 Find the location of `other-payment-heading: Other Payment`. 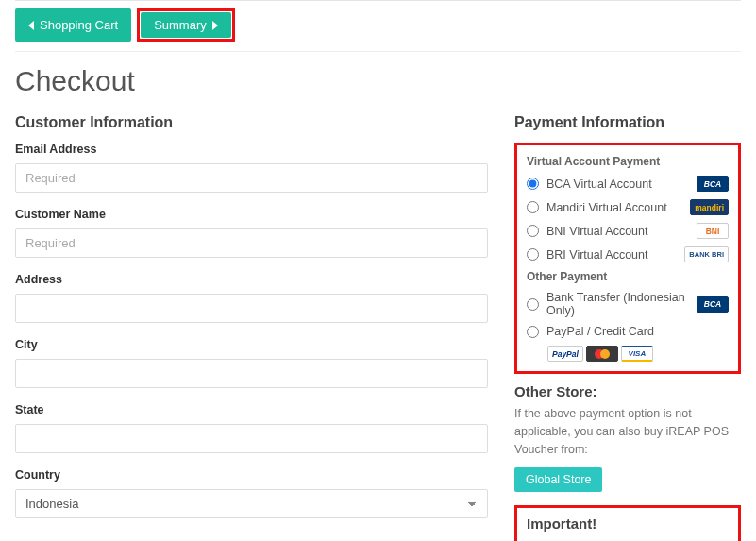

other-payment-heading: Other Payment is located at coordinates (628, 277).